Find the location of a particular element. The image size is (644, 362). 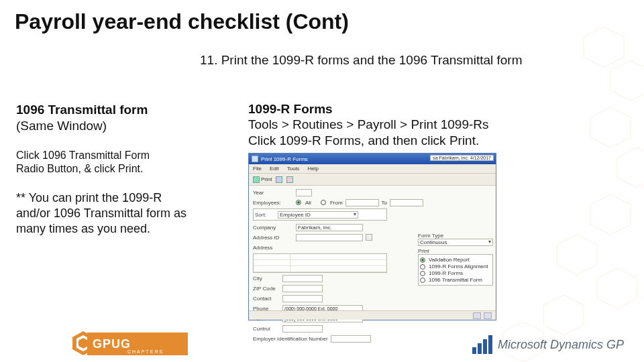

address-label: Address is located at coordinates (273, 248).